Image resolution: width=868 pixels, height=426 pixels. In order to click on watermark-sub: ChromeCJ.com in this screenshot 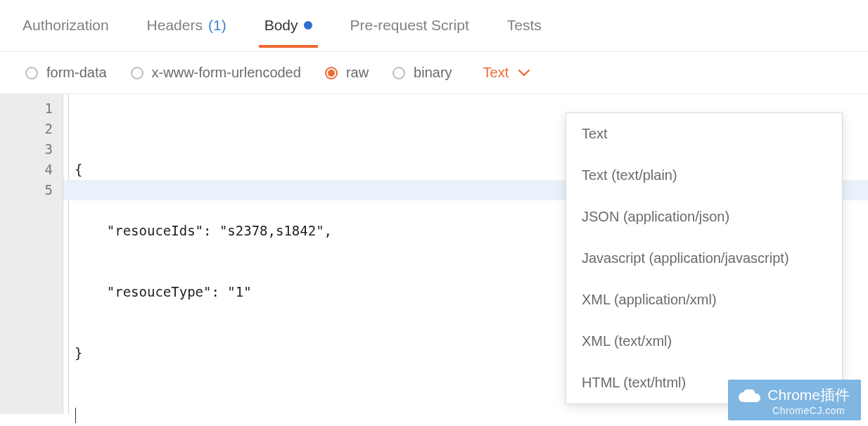, I will do `click(809, 411)`.